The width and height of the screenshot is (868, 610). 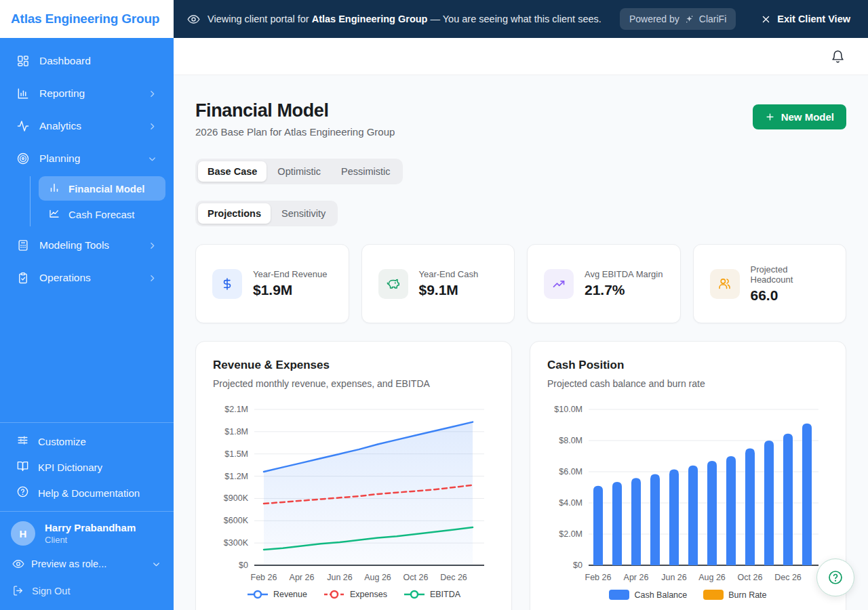 I want to click on svg-text: $10.0M, so click(x=568, y=409).